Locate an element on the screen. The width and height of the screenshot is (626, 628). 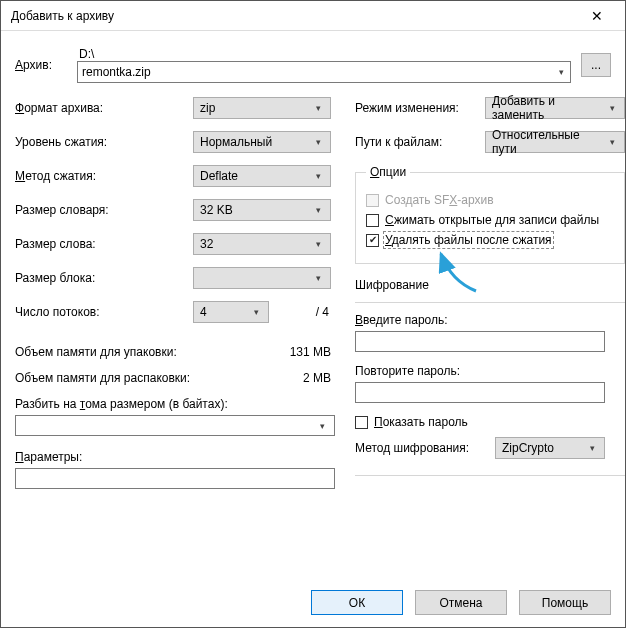
cancel-button: Отмена is located at coordinates (461, 602).